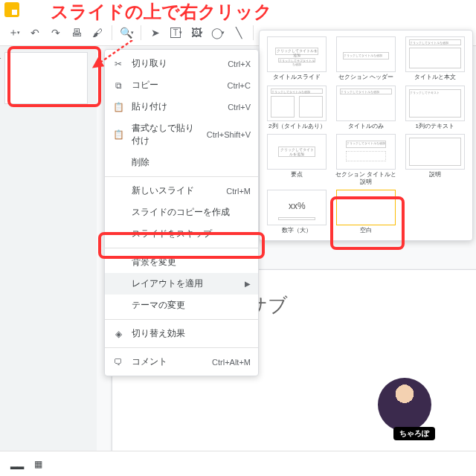 The image size is (476, 476). What do you see at coordinates (197, 33) in the screenshot?
I see `image-tool: 🖼▾` at bounding box center [197, 33].